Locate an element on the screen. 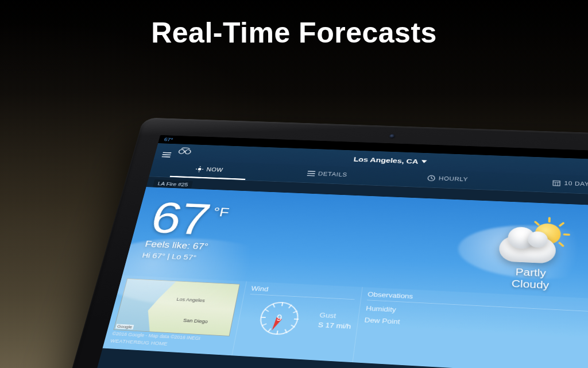  temperature-unit: °F is located at coordinates (222, 212).